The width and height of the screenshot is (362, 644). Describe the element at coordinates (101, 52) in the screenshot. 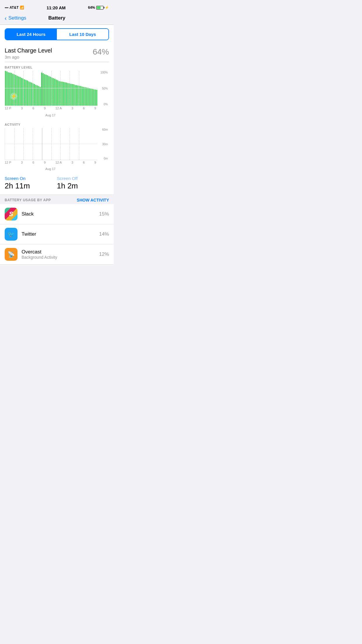

I see `last-charge-value: 64%` at that location.